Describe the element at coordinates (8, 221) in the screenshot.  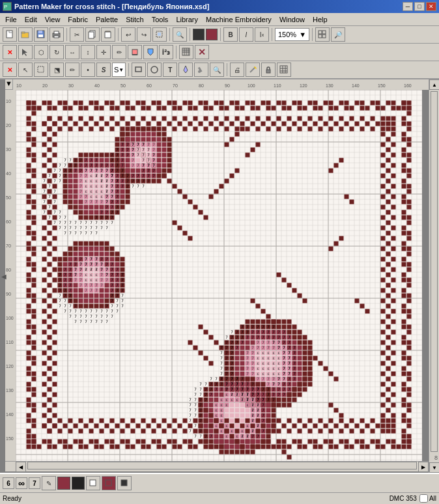
I see `svg-text: 60` at that location.